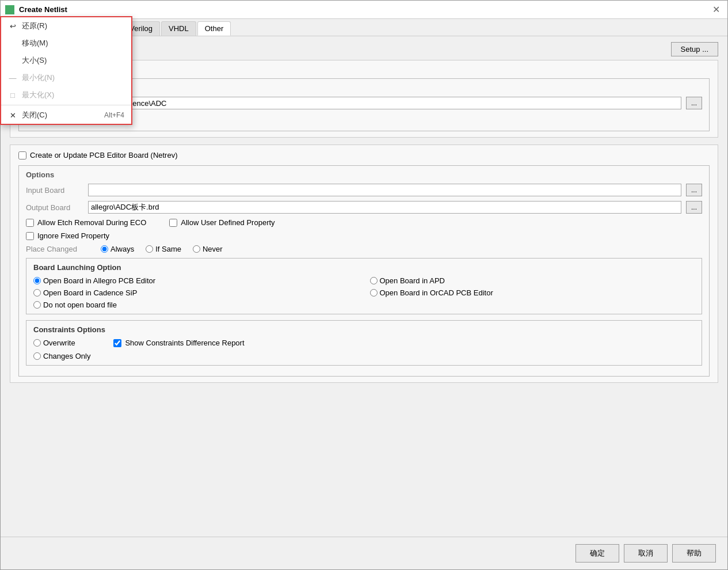  What do you see at coordinates (364, 190) in the screenshot?
I see `input-board-row: Input Board ...` at bounding box center [364, 190].